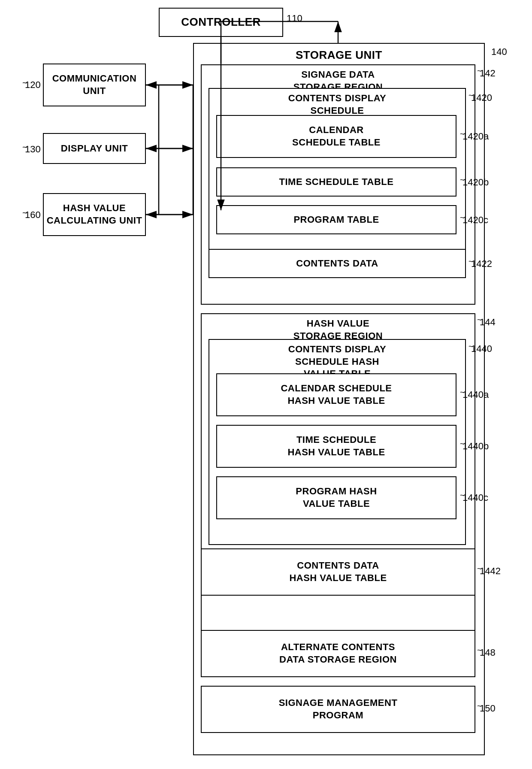 This screenshot has height=769, width=532. I want to click on contents-data: CONTENTS DATA, so click(337, 263).